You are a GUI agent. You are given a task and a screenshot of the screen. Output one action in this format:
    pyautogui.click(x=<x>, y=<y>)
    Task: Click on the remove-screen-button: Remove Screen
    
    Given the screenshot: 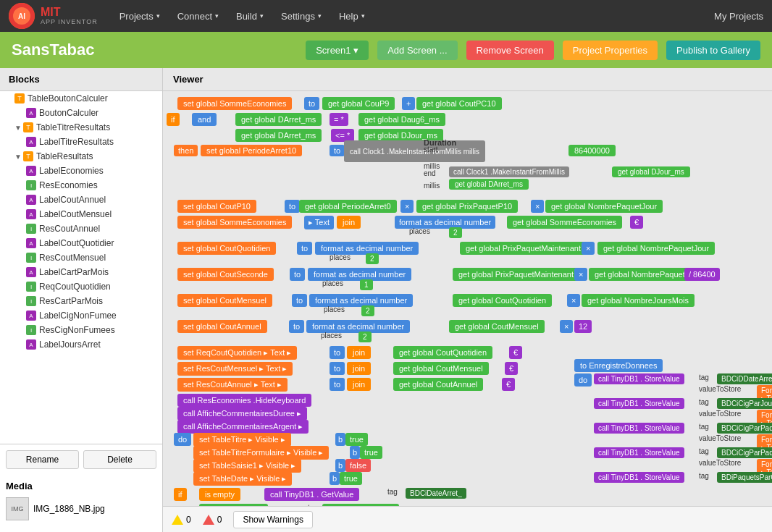 What is the action you would take?
    pyautogui.click(x=510, y=51)
    